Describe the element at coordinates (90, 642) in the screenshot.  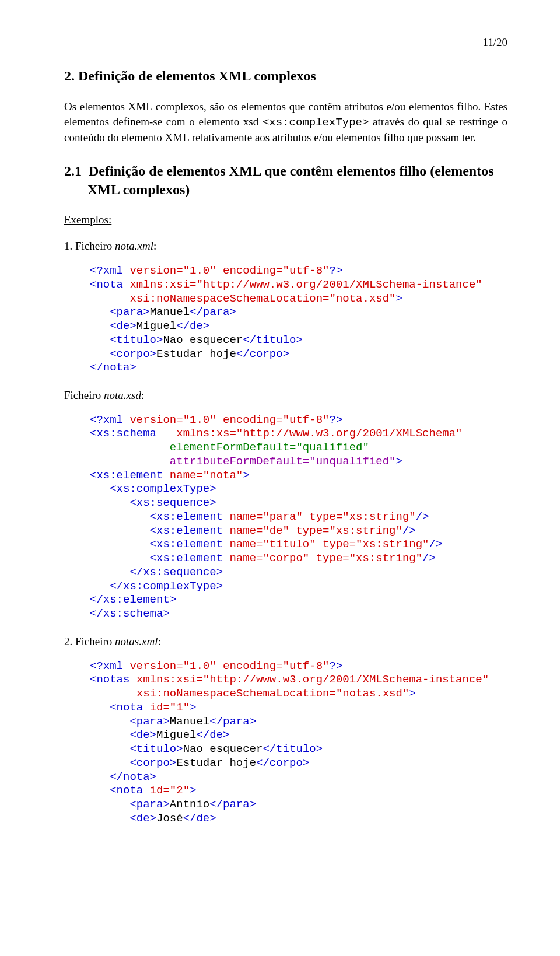
I see `ex2-head-pre: 2. Ficheiro` at that location.